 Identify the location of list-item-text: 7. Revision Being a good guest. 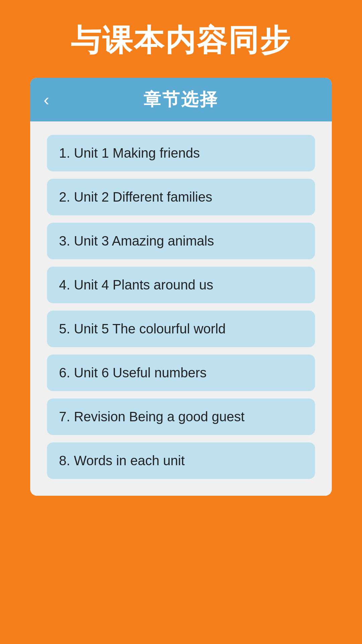
(152, 417).